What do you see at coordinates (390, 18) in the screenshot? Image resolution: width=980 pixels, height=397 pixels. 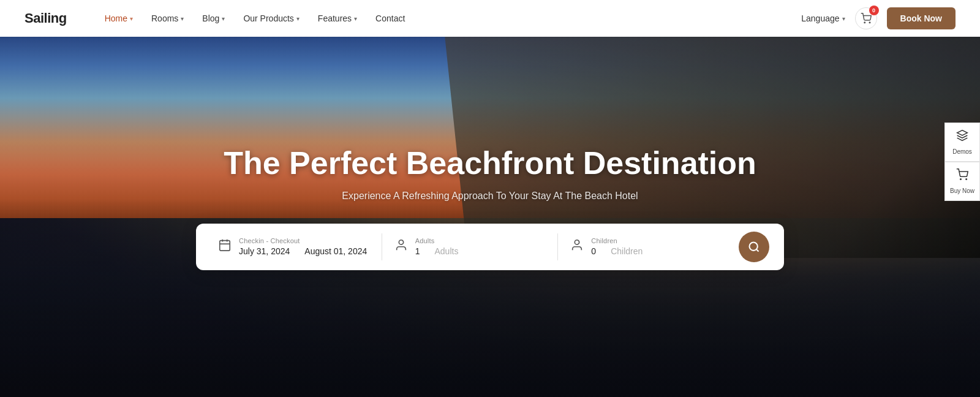 I see `nav-label-contact: Contact` at bounding box center [390, 18].